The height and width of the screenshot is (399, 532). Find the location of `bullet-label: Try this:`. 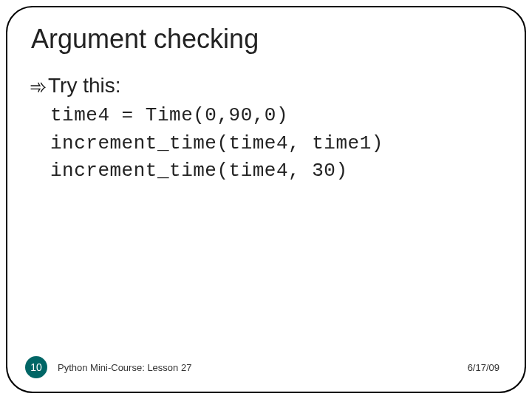

bullet-label: Try this: is located at coordinates (84, 86).